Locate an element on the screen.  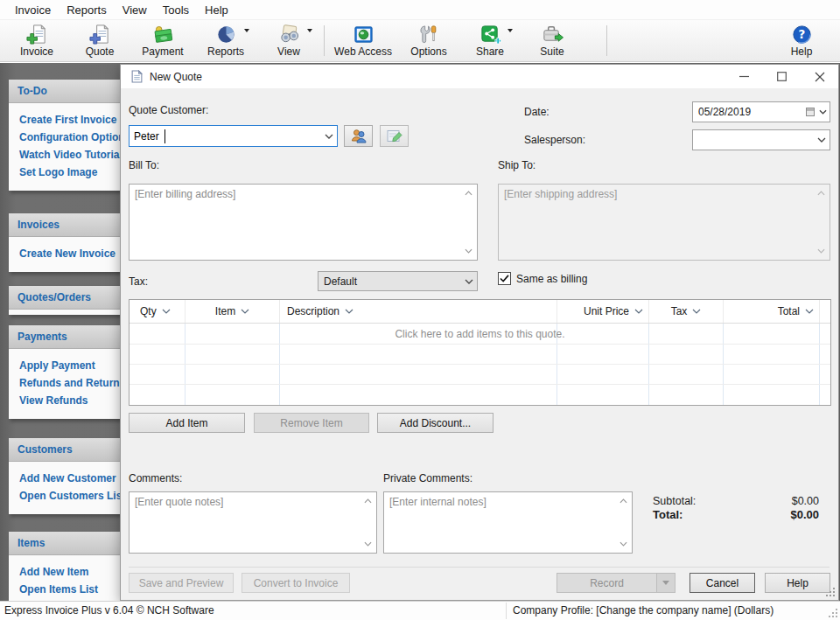
salesperson-combobox is located at coordinates (761, 140).